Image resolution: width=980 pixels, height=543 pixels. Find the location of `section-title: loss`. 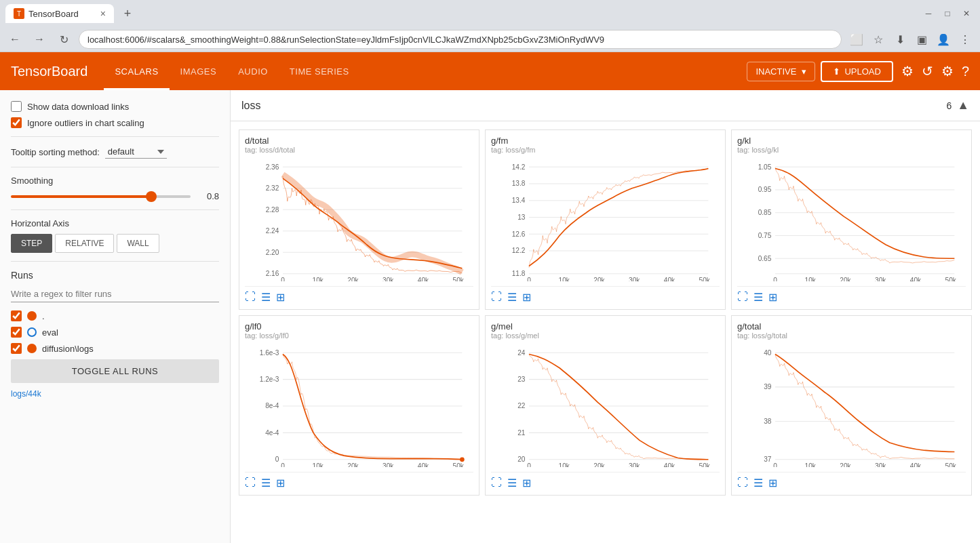

section-title: loss is located at coordinates (594, 106).